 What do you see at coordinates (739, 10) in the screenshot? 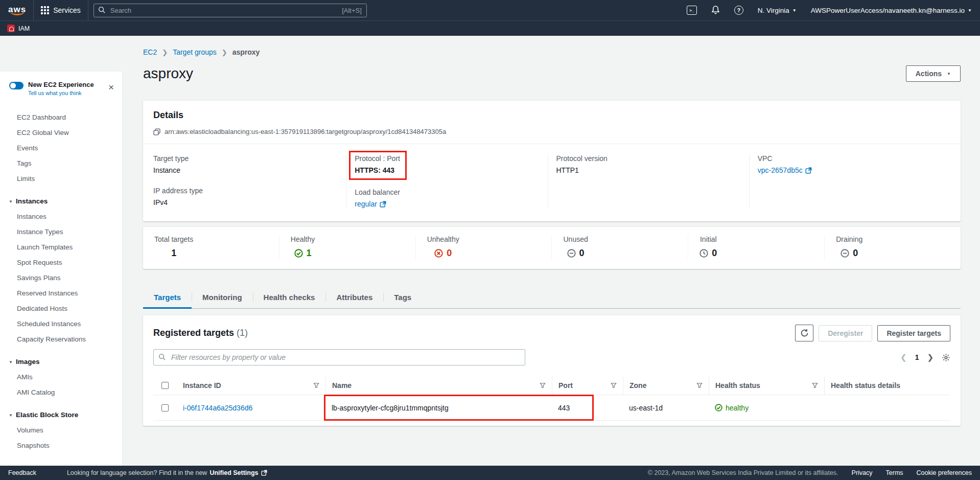
I see `help-icon: ?` at bounding box center [739, 10].